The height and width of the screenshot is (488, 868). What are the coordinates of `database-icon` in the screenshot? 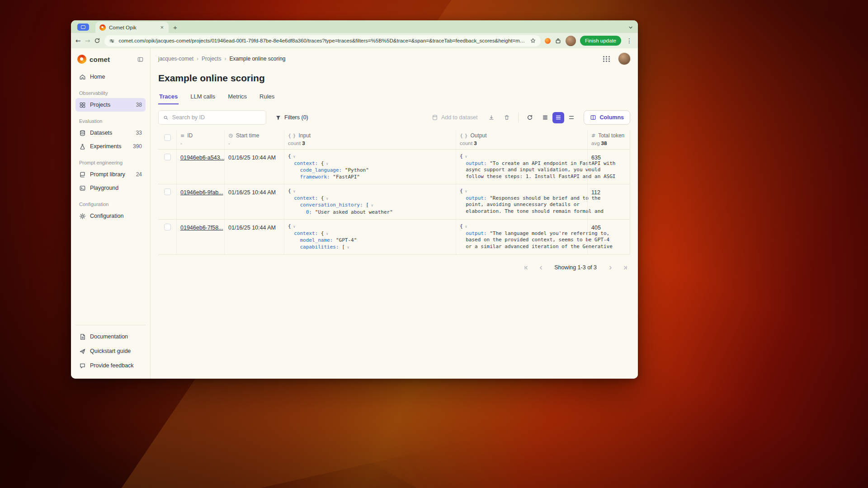 It's located at (82, 133).